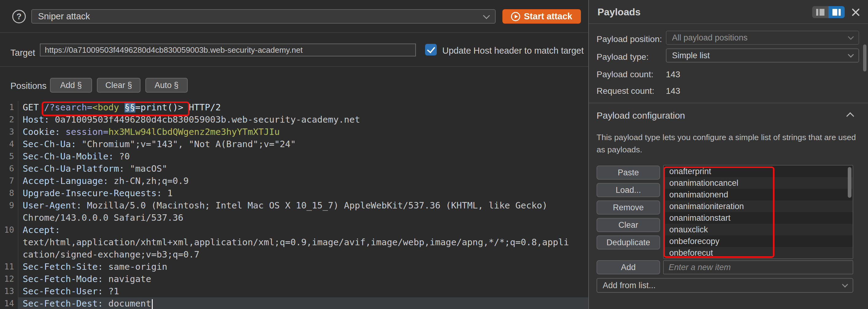 This screenshot has height=309, width=868. I want to click on request-line: 8 Upgrade-Insecure-Requests: 1, so click(294, 193).